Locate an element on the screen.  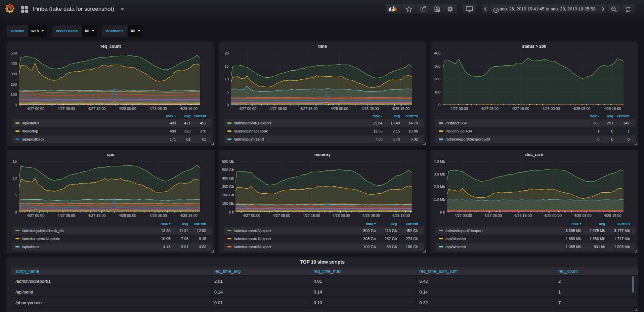
svg-text: 300 Gb is located at coordinates (228, 187).